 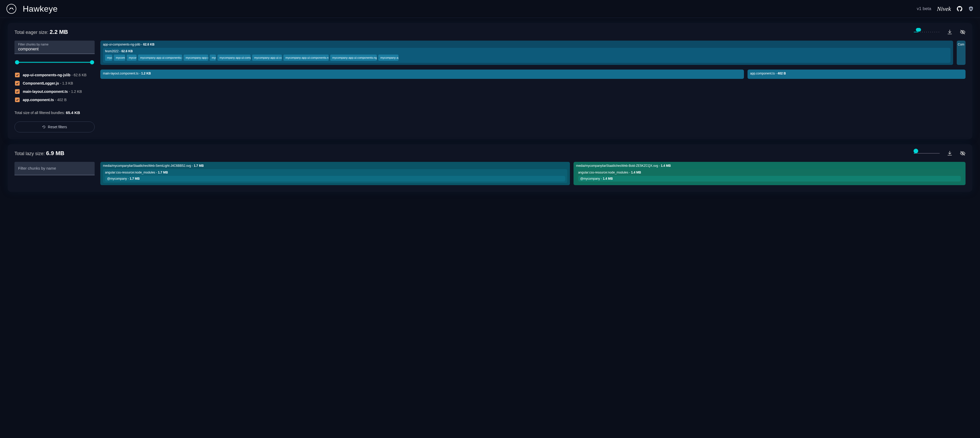 What do you see at coordinates (55, 47) in the screenshot?
I see `filter-input-wrap: Filter chunks by name` at bounding box center [55, 47].